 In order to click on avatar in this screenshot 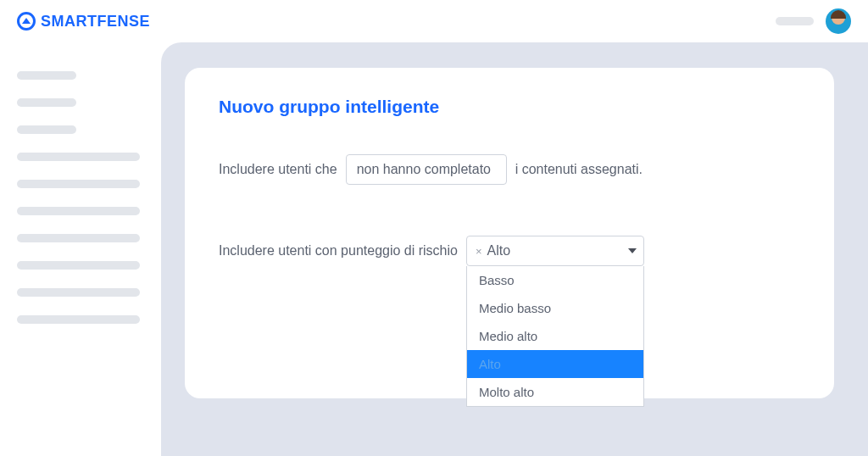, I will do `click(838, 21)`.